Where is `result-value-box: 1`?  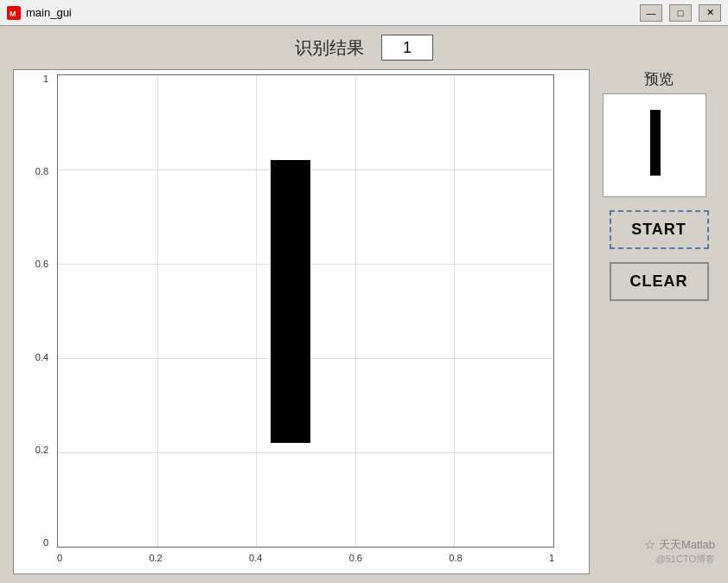 result-value-box: 1 is located at coordinates (407, 48).